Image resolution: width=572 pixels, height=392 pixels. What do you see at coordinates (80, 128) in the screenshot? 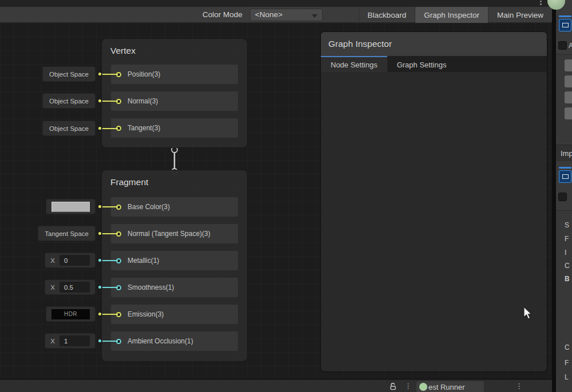
I see `tangent-space-widget: Object Space` at bounding box center [80, 128].